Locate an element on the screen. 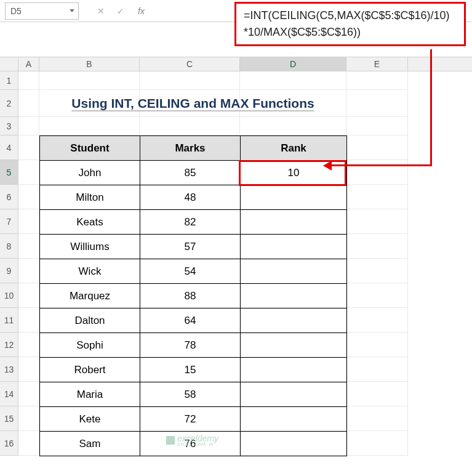 The height and width of the screenshot is (476, 472). cell-marks: 58 is located at coordinates (191, 395).